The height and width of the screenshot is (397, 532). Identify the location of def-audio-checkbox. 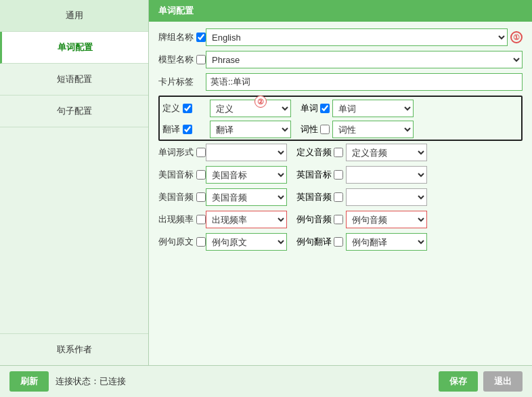
(338, 152).